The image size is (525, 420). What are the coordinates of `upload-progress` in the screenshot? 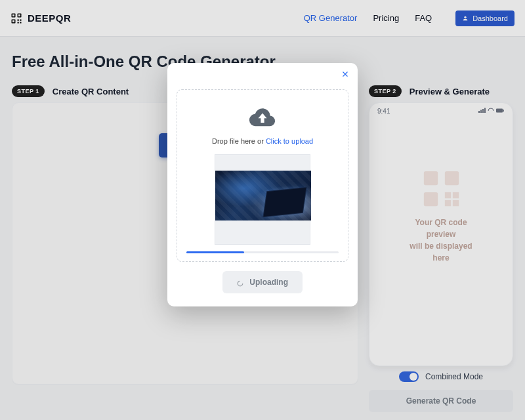 It's located at (262, 252).